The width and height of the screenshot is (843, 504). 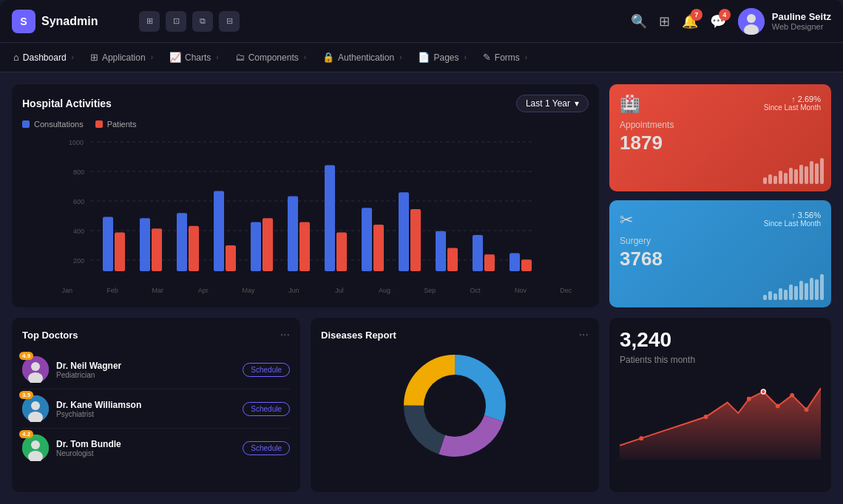 I want to click on legend-dot-patients, so click(x=99, y=124).